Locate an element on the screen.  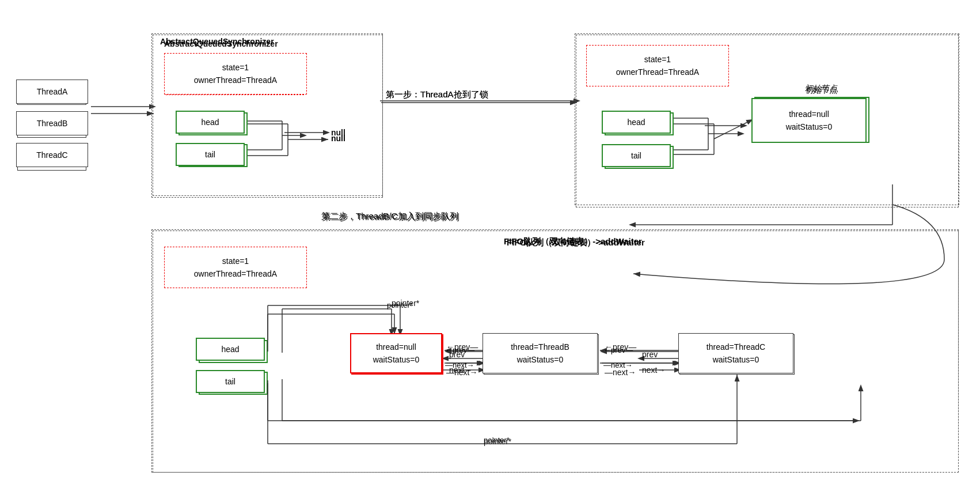
threadC-box: ThreadC is located at coordinates (52, 155).